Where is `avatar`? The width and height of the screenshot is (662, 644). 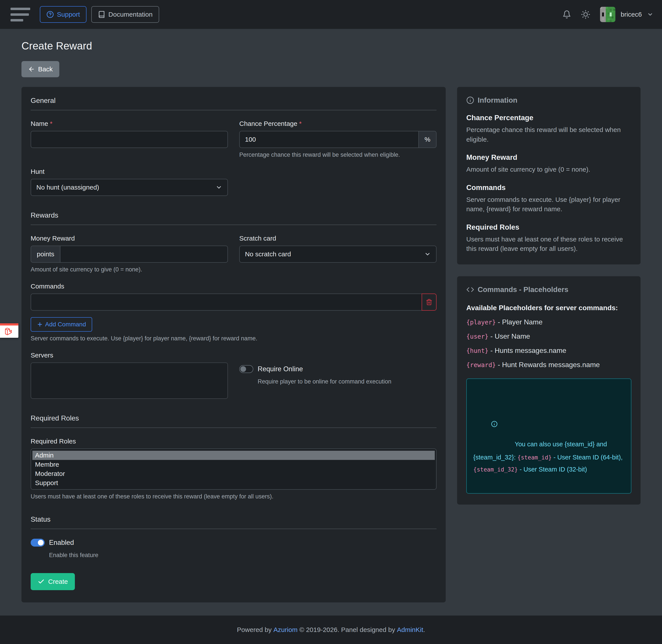 avatar is located at coordinates (608, 14).